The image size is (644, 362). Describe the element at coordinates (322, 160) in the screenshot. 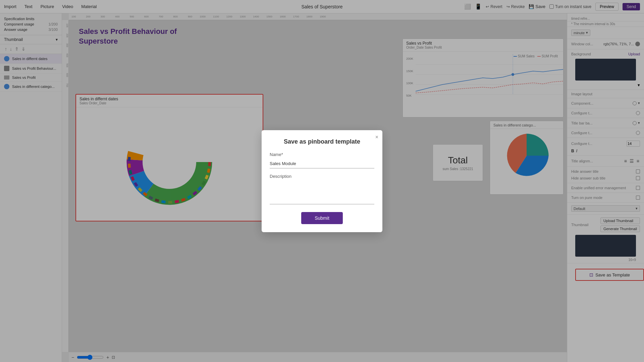

I see `modal-name-field: Name*` at that location.